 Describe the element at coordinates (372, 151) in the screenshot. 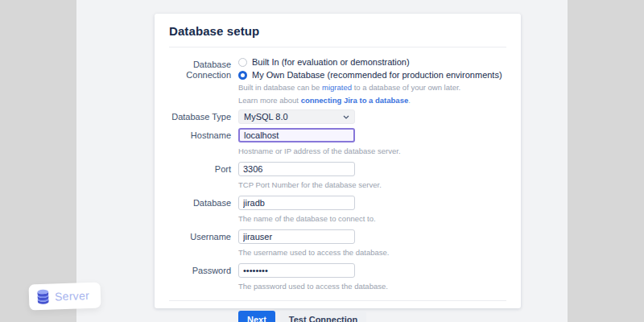

I see `hostname-helper: Hostname or IP address of the database s…` at that location.